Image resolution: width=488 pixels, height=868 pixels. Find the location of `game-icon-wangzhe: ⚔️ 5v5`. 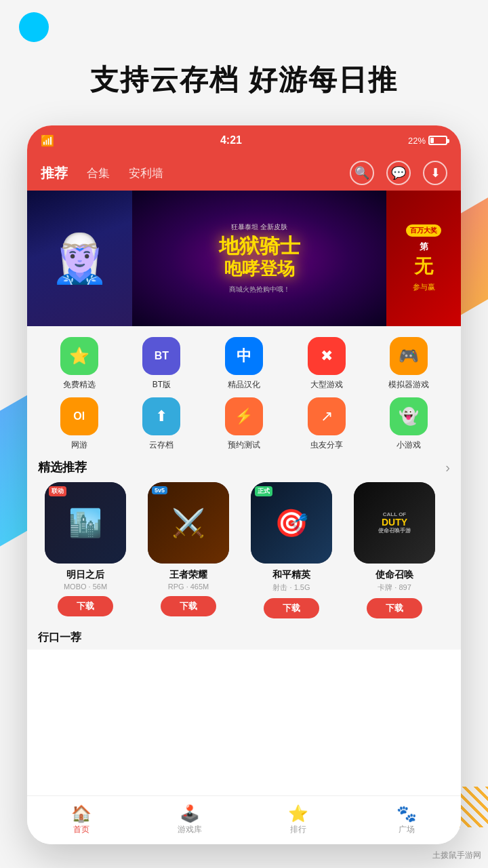

game-icon-wangzhe: ⚔️ 5v5 is located at coordinates (188, 523).